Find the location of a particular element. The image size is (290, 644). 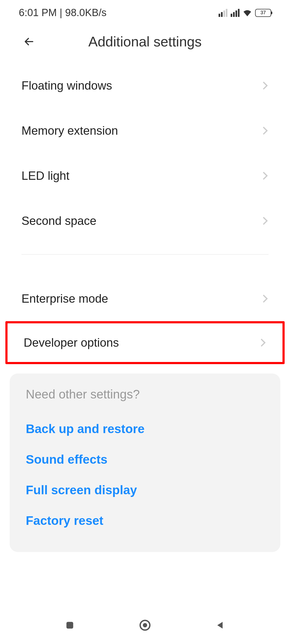

setting-enterprise-mode: Enterprise mode is located at coordinates (145, 299).